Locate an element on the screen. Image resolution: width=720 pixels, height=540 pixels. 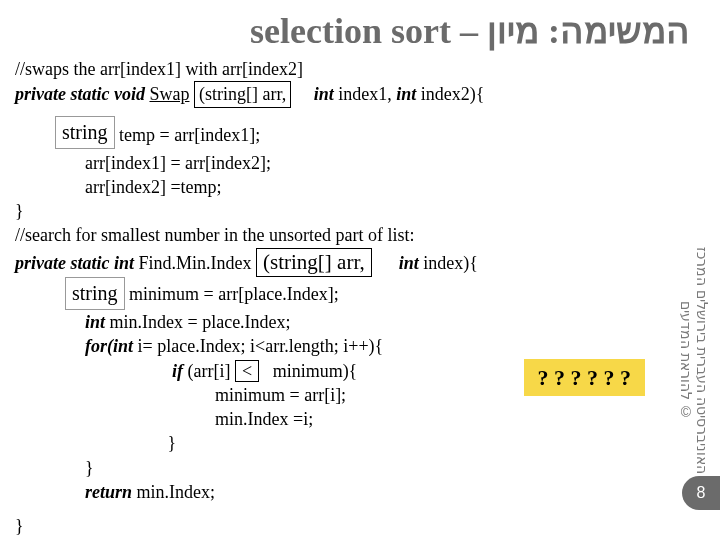
page-number-badge: 8 is located at coordinates (701, 493).